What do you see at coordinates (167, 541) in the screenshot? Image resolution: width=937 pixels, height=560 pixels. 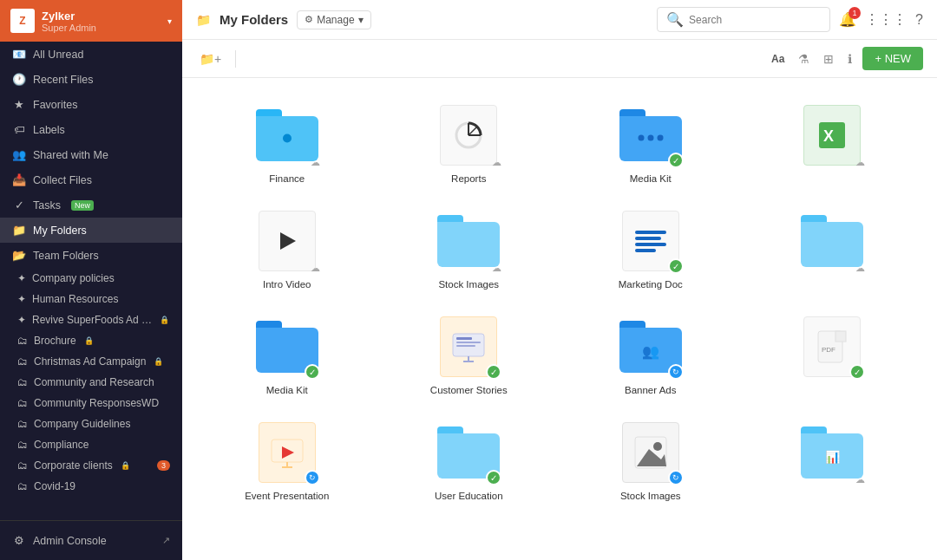 I see `external-link-icon: ↗` at bounding box center [167, 541].